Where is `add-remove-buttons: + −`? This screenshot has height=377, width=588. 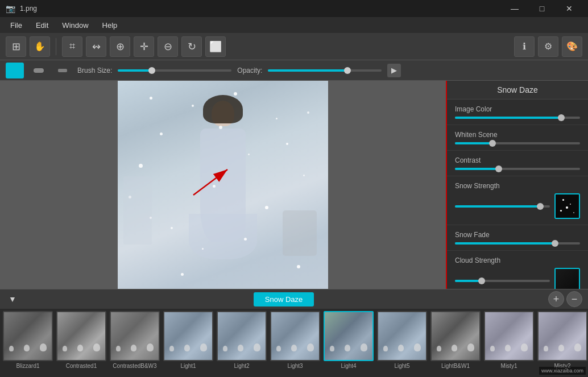
add-remove-buttons: + − is located at coordinates (565, 299).